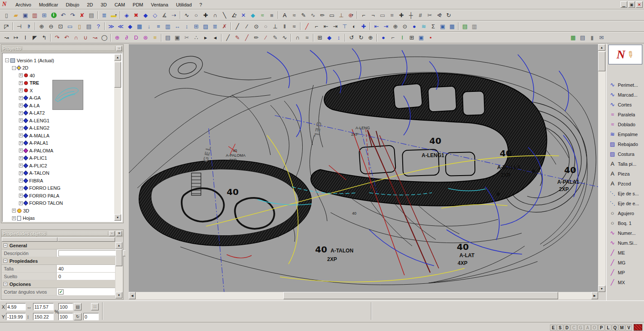 The height and width of the screenshot is (331, 644). What do you see at coordinates (625, 105) in the screenshot?
I see `tool-cortes: ∿Cortes` at bounding box center [625, 105].